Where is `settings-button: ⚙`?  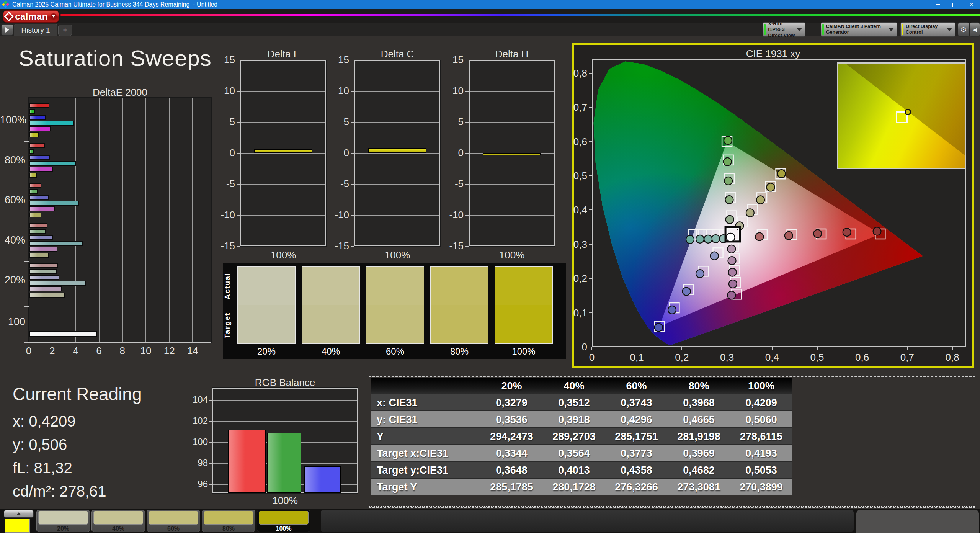 settings-button: ⚙ is located at coordinates (964, 29).